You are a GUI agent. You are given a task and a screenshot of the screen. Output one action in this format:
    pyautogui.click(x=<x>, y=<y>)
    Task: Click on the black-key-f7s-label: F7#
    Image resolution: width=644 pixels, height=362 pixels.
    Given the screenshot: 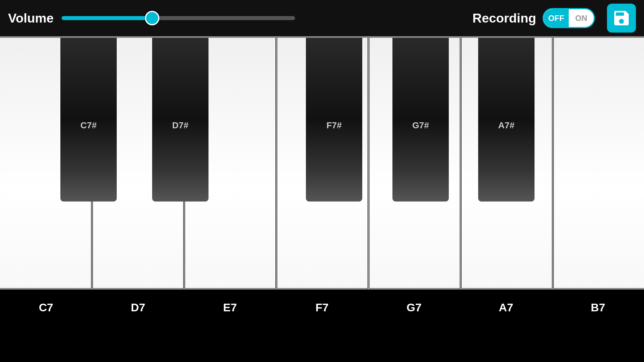 What is the action you would take?
    pyautogui.click(x=334, y=125)
    